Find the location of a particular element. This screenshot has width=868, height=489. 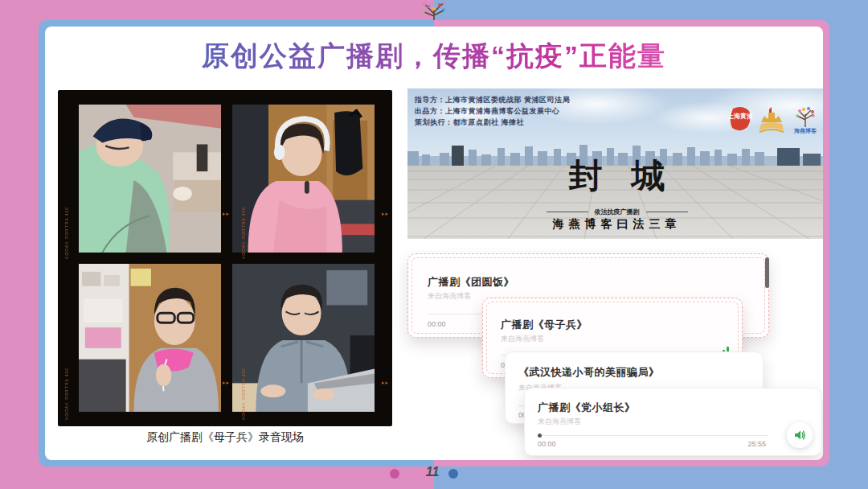

photo-man-in-cap is located at coordinates (149, 179).